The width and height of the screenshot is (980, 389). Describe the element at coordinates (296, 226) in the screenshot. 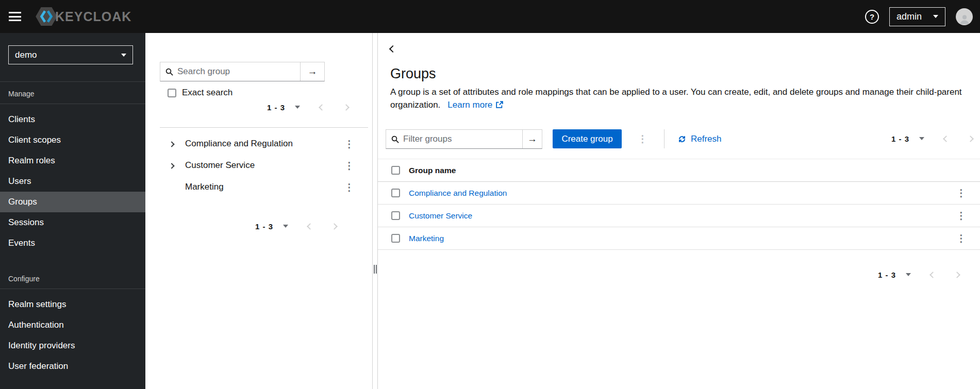

I see `tree-pagination-bottom: 1 - 3` at that location.